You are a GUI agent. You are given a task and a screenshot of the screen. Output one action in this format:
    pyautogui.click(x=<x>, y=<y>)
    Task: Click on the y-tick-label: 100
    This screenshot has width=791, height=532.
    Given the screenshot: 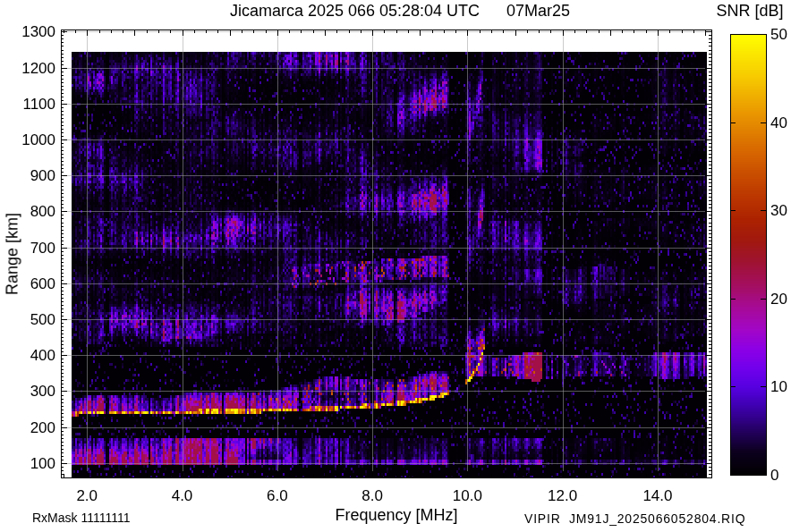 What is the action you would take?
    pyautogui.click(x=29, y=464)
    